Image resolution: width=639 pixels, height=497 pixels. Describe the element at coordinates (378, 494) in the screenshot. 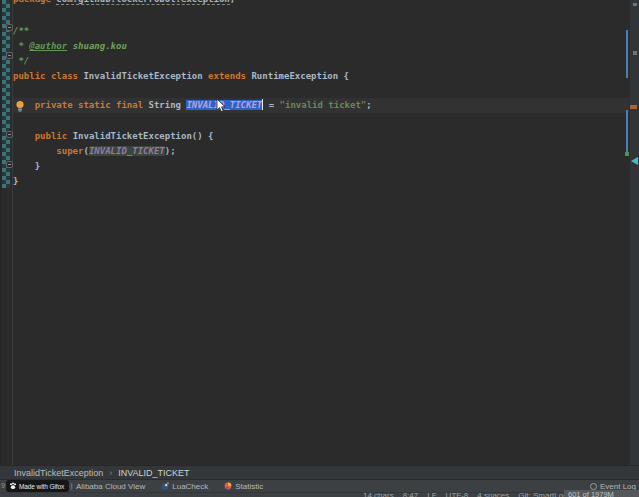

I see `status-selection-chars: 14 chars` at that location.